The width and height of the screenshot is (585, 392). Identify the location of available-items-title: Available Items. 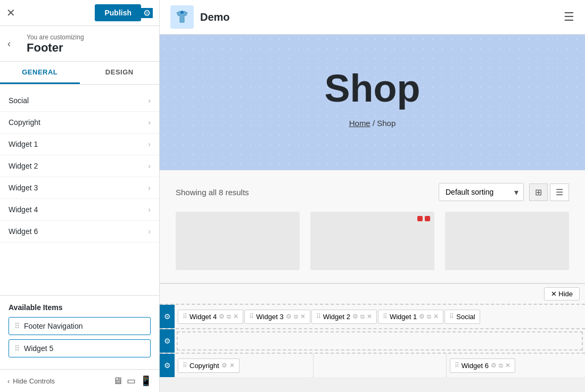
(80, 307).